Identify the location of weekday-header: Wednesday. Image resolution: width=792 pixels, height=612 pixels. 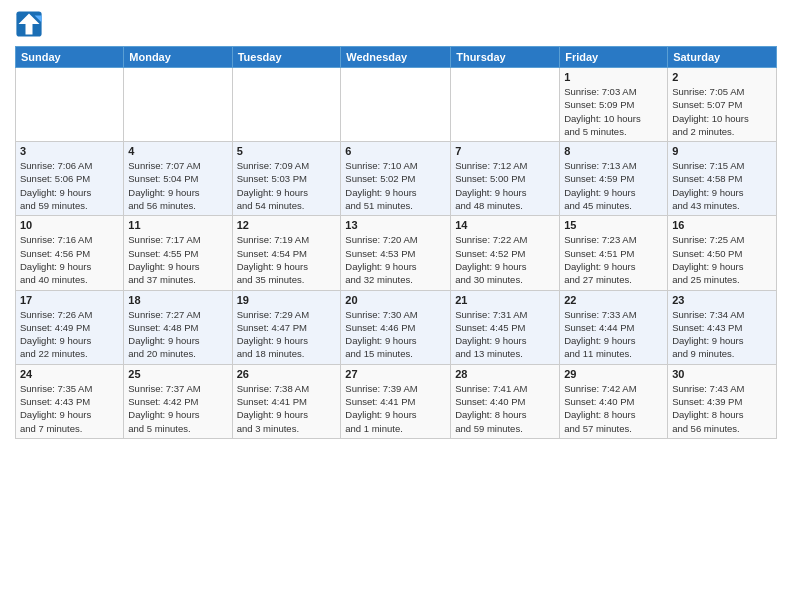
(396, 58).